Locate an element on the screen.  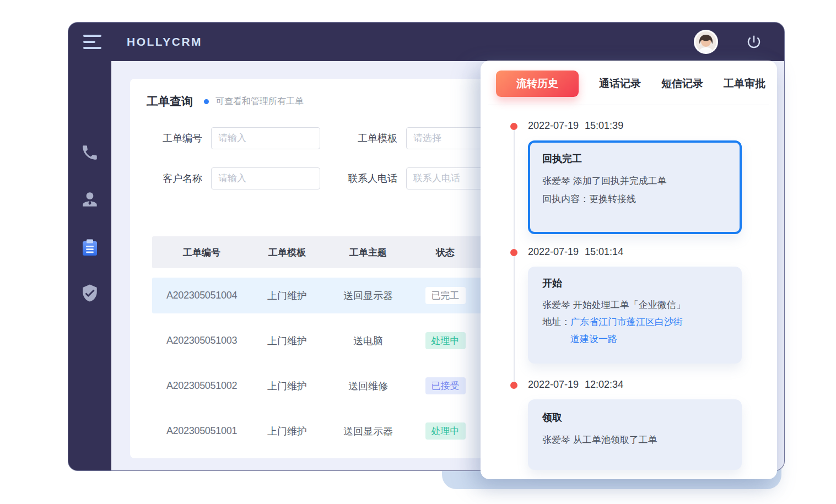
brand-logo: HOLLYCRM is located at coordinates (164, 42).